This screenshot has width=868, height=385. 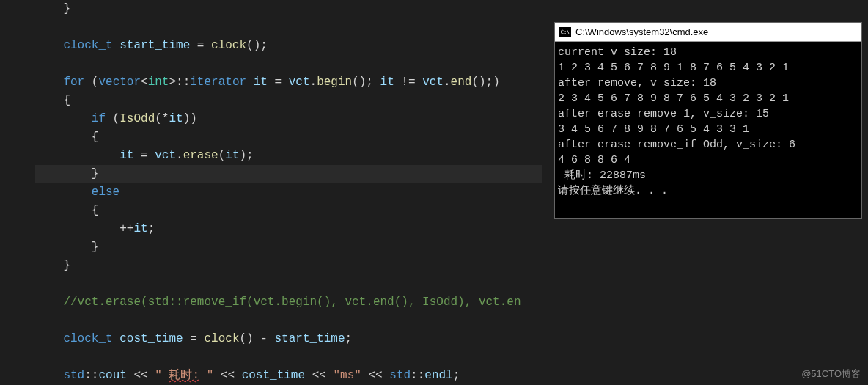 What do you see at coordinates (831, 374) in the screenshot?
I see `watermark-text: @51CTO博客` at bounding box center [831, 374].